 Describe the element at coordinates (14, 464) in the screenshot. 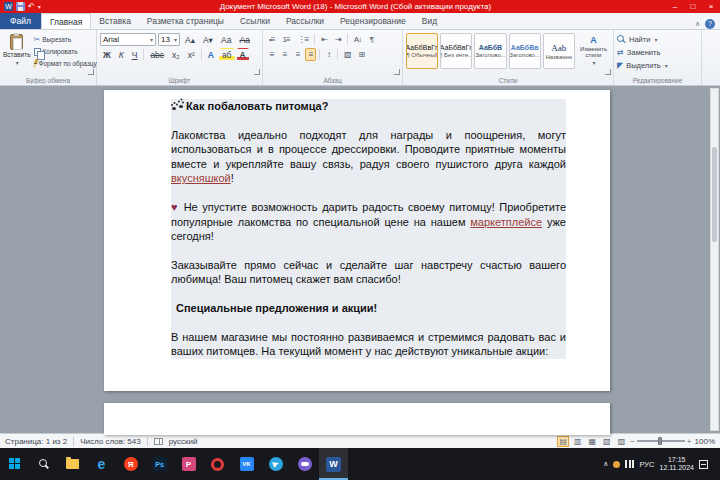

I see `start-button` at that location.